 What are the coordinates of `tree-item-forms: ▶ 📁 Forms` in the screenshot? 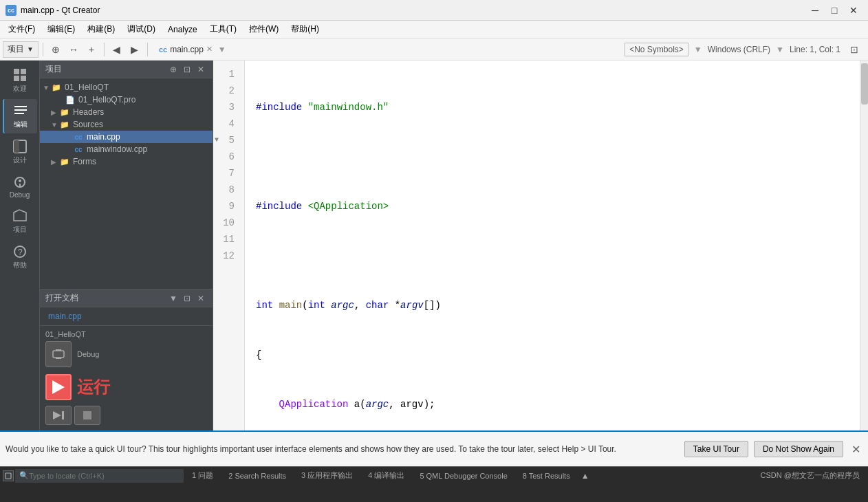 It's located at (127, 162).